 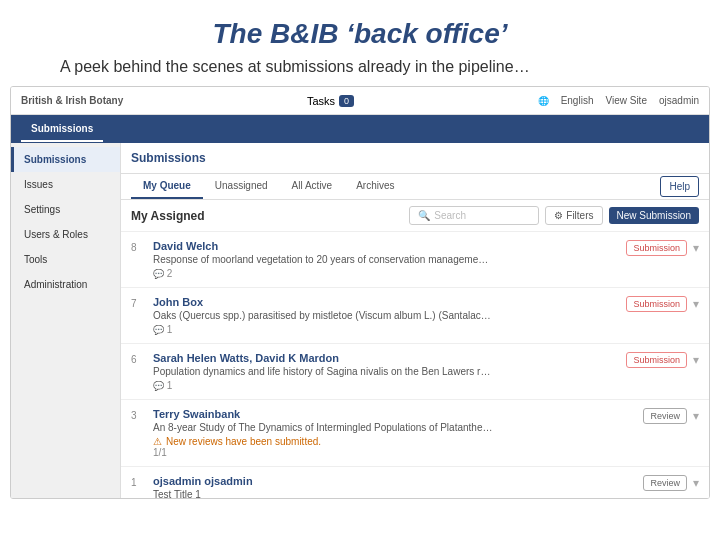 What do you see at coordinates (167, 186) in the screenshot?
I see `tab-my-queue: My Queue` at bounding box center [167, 186].